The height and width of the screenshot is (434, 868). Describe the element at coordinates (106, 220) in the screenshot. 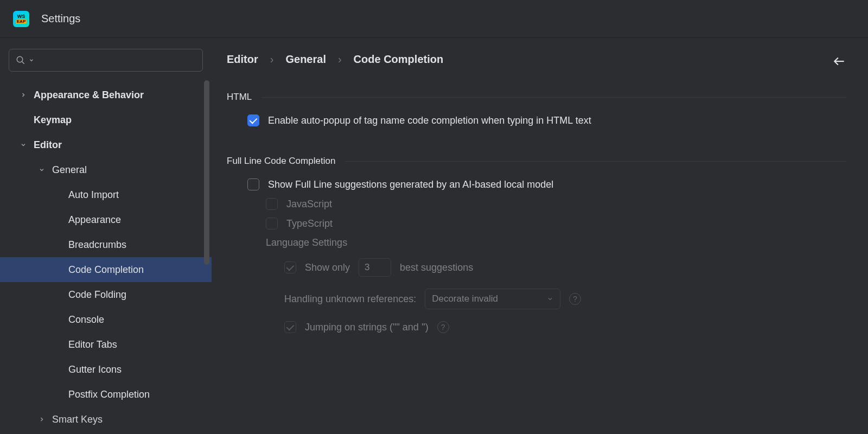

I see `tree-item-appearance: Appearance` at that location.